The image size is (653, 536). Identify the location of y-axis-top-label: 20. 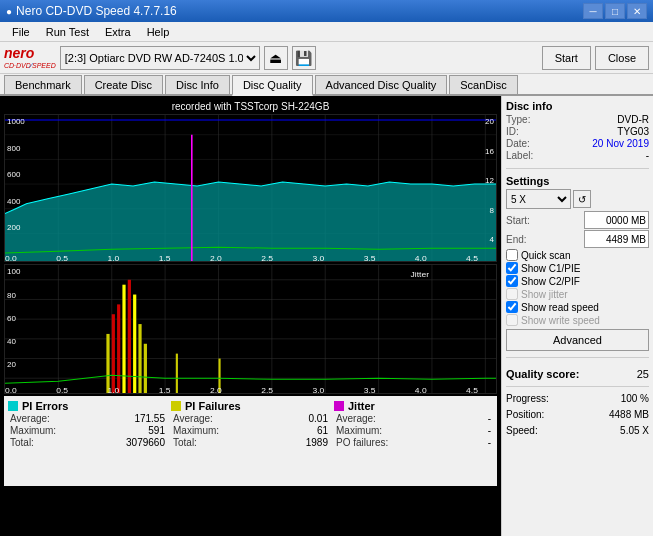
(490, 122).